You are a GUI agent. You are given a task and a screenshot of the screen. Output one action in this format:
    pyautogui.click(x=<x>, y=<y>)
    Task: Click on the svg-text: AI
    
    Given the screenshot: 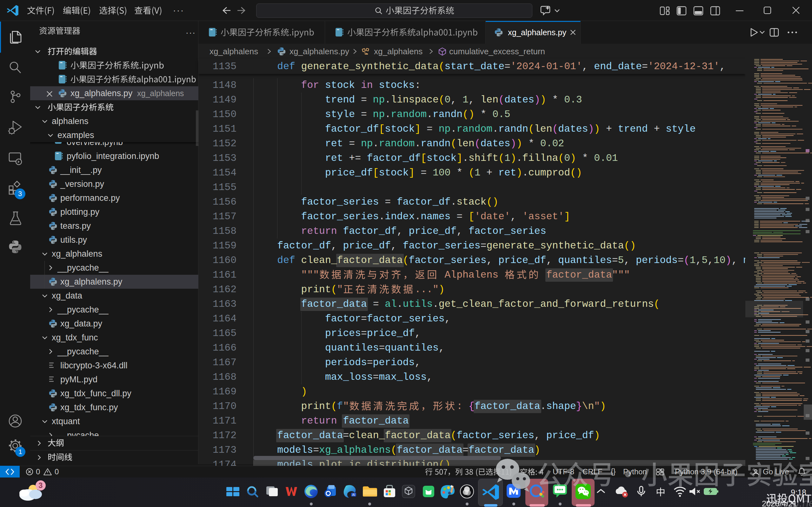 What is the action you would take?
    pyautogui.click(x=354, y=495)
    